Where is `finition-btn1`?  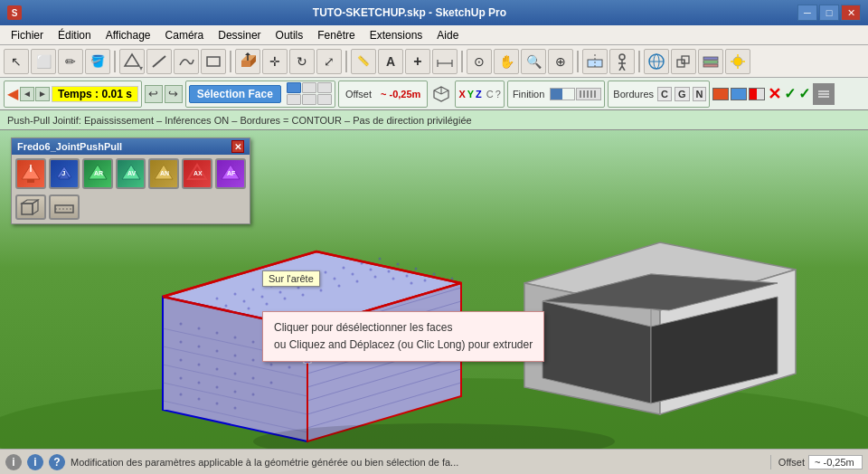
finition-btn1 is located at coordinates (562, 94).